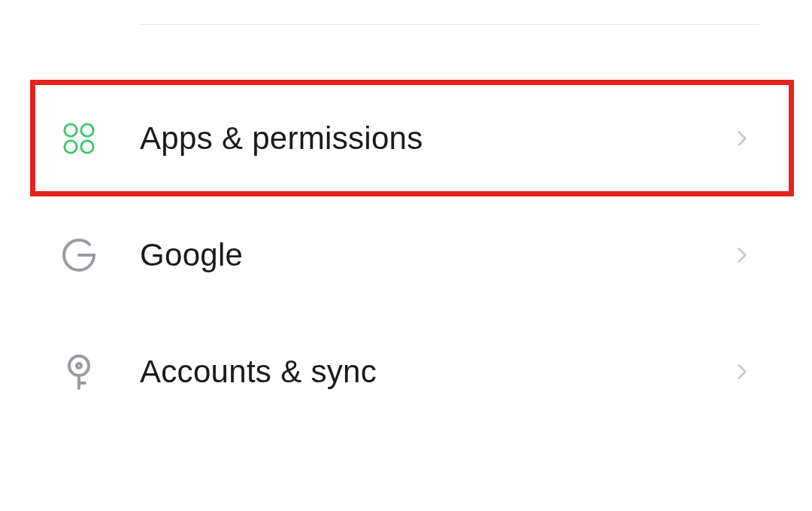 The height and width of the screenshot is (511, 812). What do you see at coordinates (436, 138) in the screenshot?
I see `settings-item-label: Apps & permissions` at bounding box center [436, 138].